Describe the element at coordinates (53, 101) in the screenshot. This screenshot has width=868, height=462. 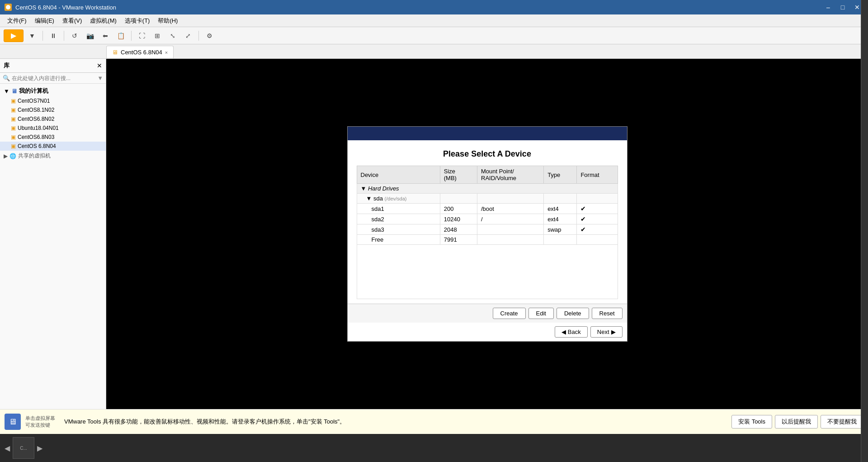
I see `sidebar-item-centos7n01: ▣ CentOS7N01` at that location.